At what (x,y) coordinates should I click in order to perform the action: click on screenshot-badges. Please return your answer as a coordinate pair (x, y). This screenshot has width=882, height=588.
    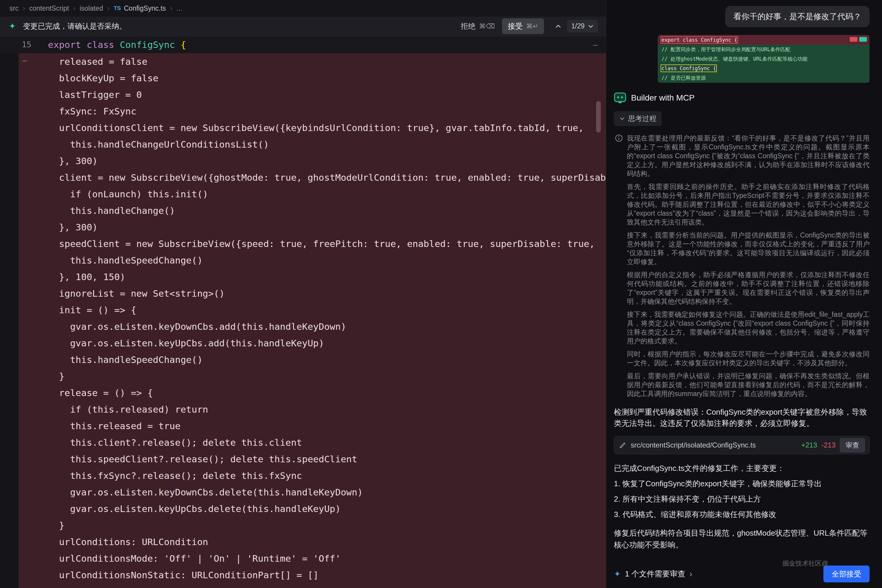
    Looking at the image, I should click on (858, 39).